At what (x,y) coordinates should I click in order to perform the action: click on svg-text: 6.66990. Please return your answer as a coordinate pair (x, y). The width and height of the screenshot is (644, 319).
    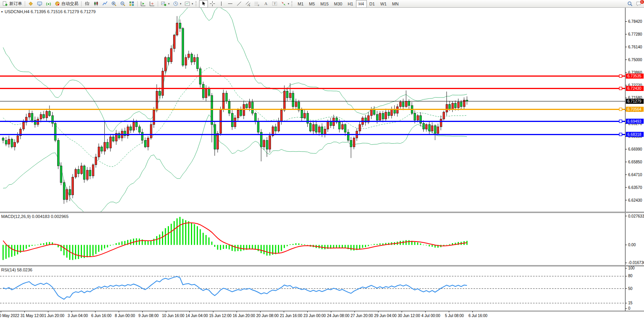
    Looking at the image, I should click on (635, 149).